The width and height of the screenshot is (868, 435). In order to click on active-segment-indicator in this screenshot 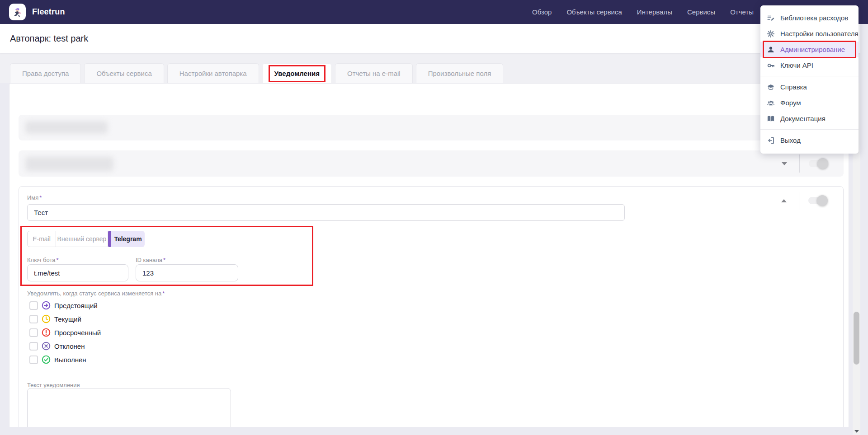, I will do `click(109, 239)`.